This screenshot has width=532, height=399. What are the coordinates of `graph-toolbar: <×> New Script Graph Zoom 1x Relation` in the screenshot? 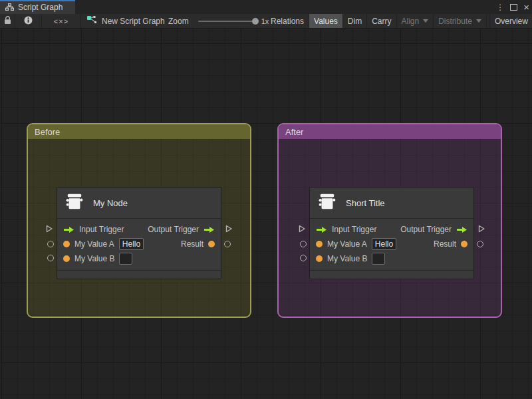 It's located at (266, 21).